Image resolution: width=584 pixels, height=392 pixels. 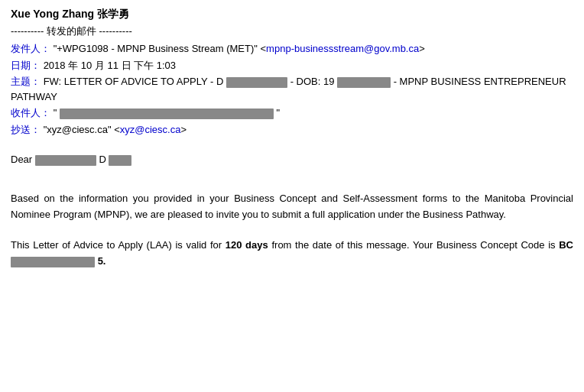 I want to click on subject-row: 主题： FW: LETTER OF ADVICE TO APPLY - D - …, so click(x=292, y=89).